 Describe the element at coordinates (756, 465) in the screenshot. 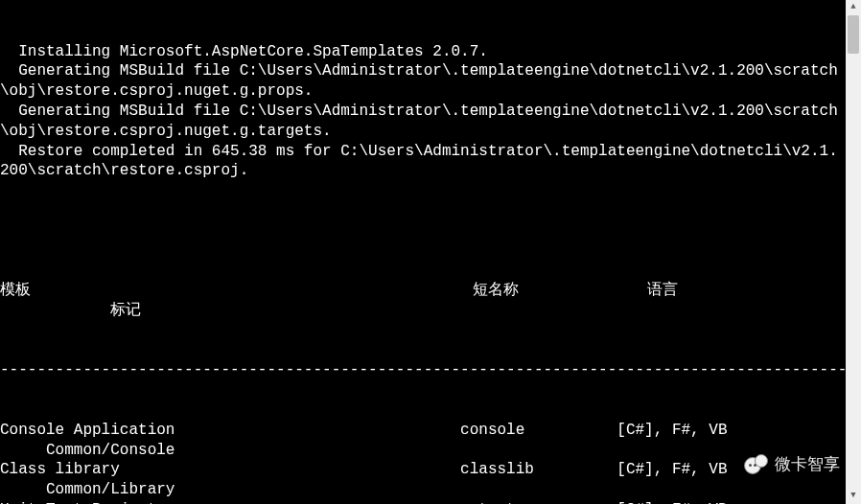

I see `wechat-icon` at that location.